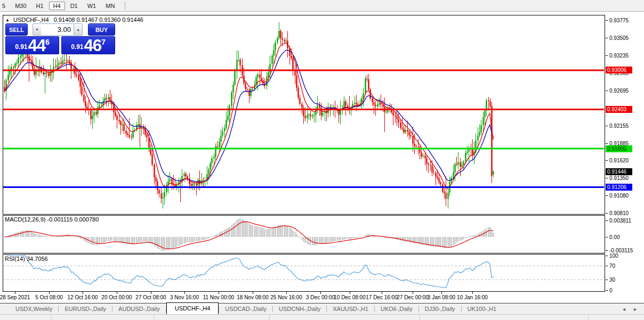  What do you see at coordinates (619, 171) in the screenshot?
I see `price-badge-0.91446: 0.91446` at bounding box center [619, 171].